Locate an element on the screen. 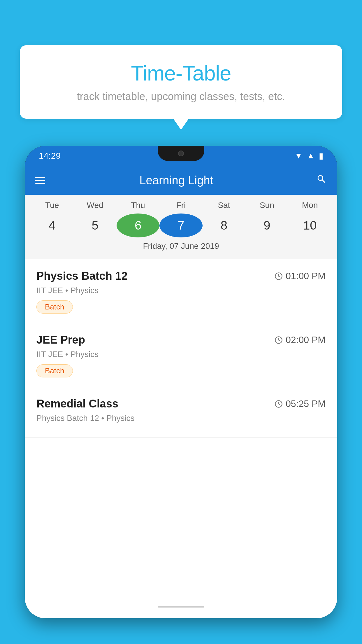  day-4-wrapper: 4 is located at coordinates (52, 225).